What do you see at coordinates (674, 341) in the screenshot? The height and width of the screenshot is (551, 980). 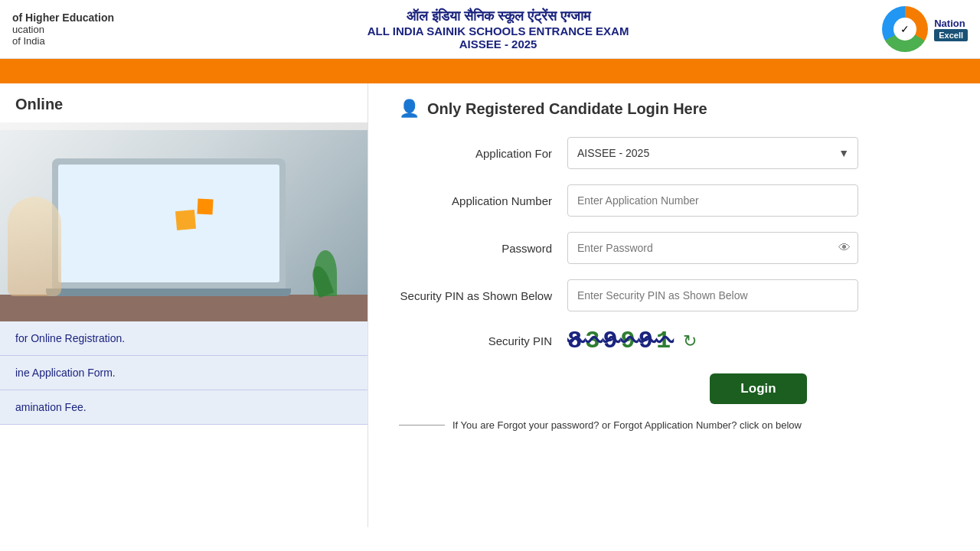 I see `security-pin-display-row: Security PIN 839991 ↻` at bounding box center [674, 341].